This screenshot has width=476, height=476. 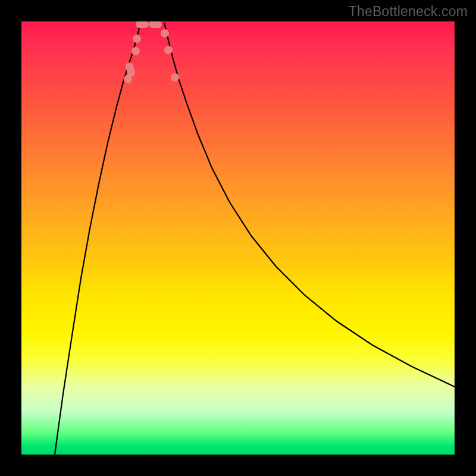 What do you see at coordinates (151, 52) in the screenshot?
I see `markers-group` at bounding box center [151, 52].